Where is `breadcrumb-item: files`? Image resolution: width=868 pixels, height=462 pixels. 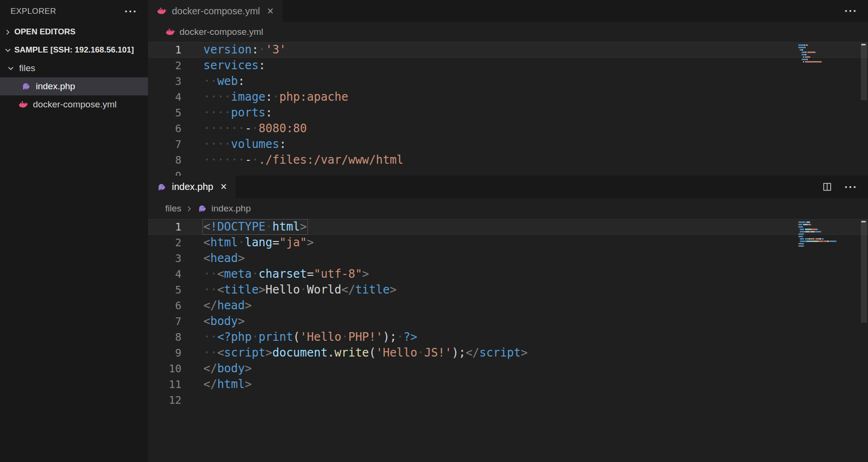 breadcrumb-item: files is located at coordinates (173, 209).